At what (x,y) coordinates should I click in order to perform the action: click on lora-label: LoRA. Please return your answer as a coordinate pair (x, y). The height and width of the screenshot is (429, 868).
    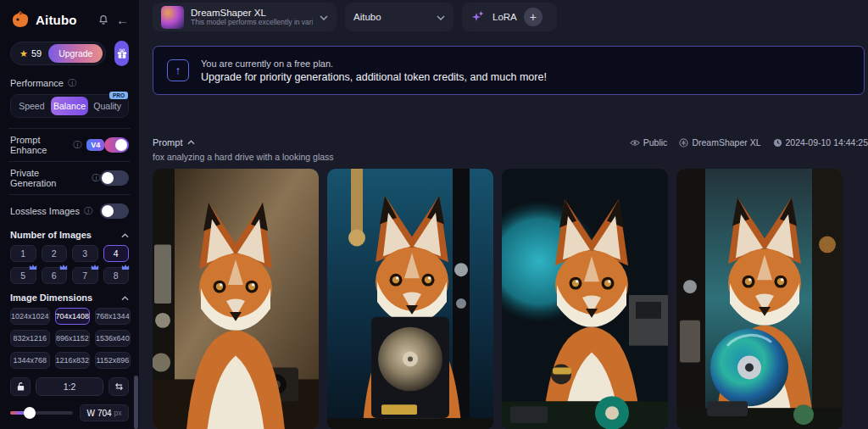
    Looking at the image, I should click on (505, 17).